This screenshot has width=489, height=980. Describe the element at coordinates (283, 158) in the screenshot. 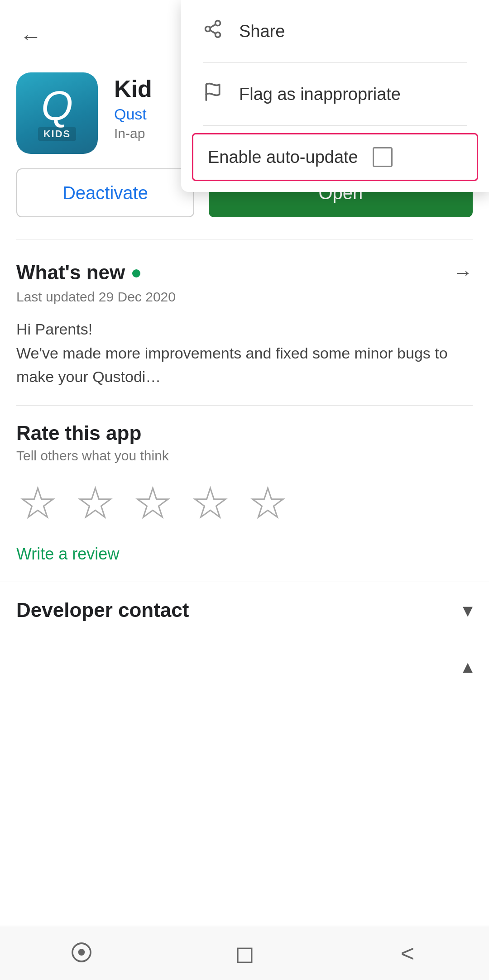

I see `auto-update-label: Enable auto-update` at that location.